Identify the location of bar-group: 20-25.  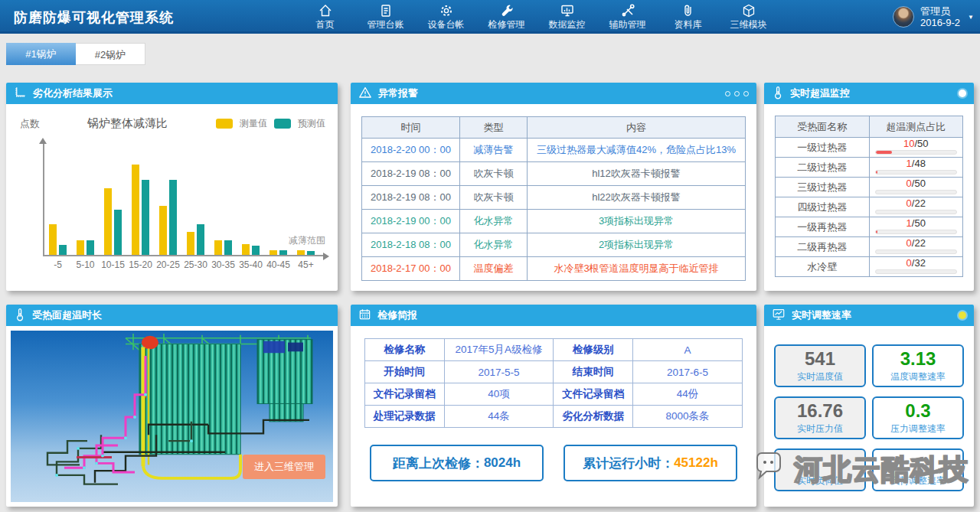
(168, 217).